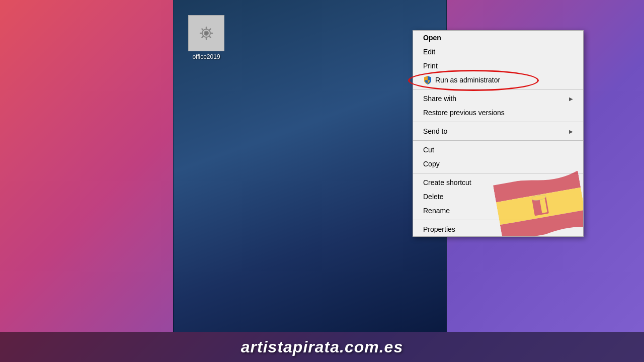  Describe the element at coordinates (571, 132) in the screenshot. I see `arrow-icon-2: ▶` at that location.